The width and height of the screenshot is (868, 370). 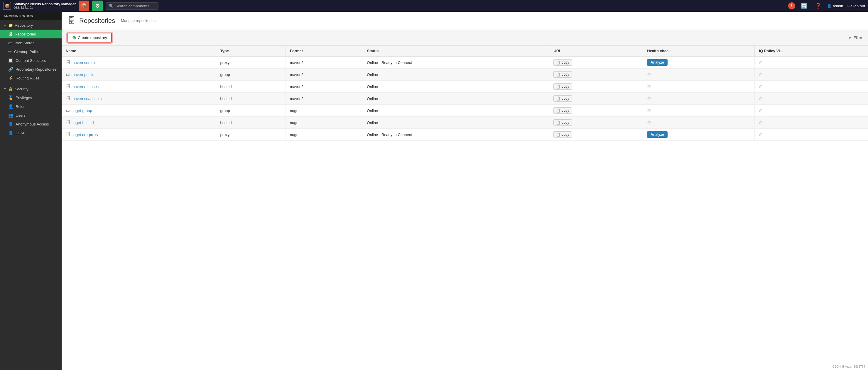 What do you see at coordinates (20, 106) in the screenshot?
I see `sidebar-item-roles-label: Roles` at bounding box center [20, 106].